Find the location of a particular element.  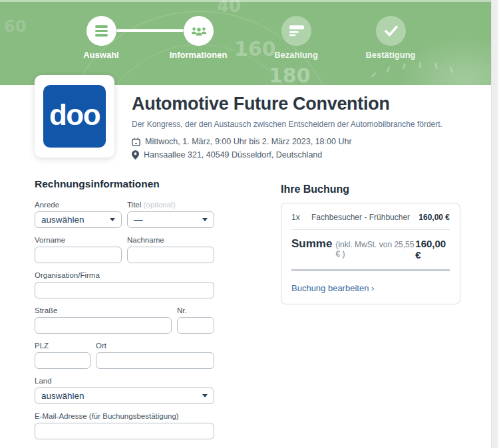

step-label-bestaetigung: Bestätigung is located at coordinates (391, 55).